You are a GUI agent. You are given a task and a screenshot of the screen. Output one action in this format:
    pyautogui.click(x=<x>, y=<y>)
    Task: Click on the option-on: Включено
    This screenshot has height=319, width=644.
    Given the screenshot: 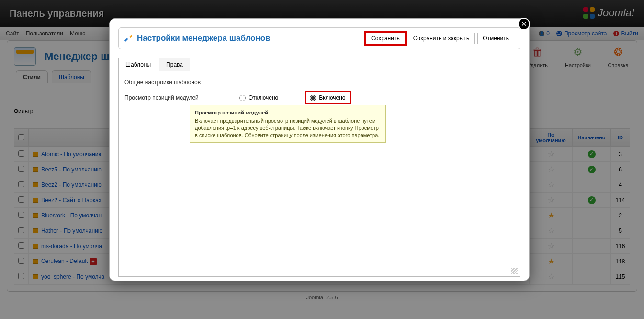 What is the action you would take?
    pyautogui.click(x=328, y=98)
    